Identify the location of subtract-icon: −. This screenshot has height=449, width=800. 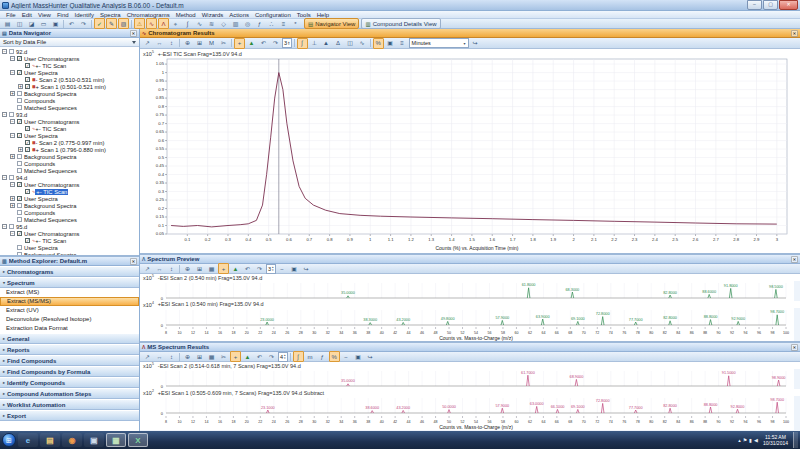
(282, 268).